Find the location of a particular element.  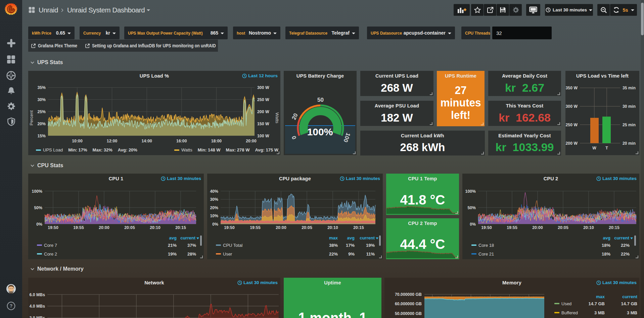

svg-text: 40% is located at coordinates (214, 191).